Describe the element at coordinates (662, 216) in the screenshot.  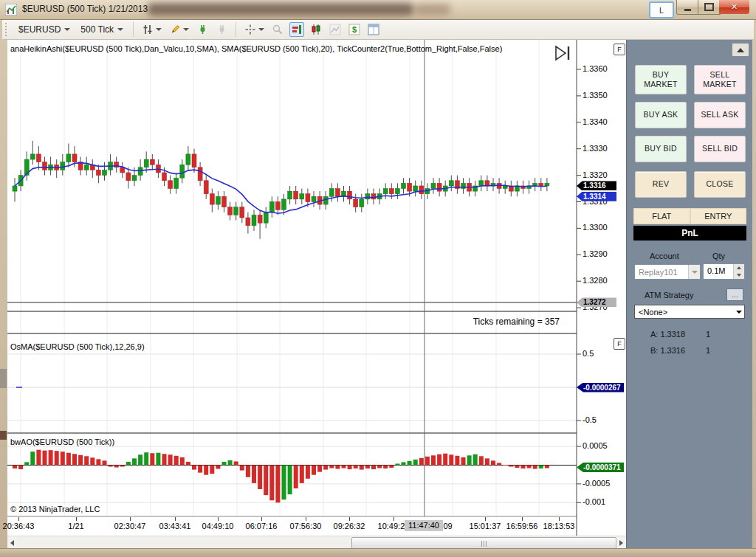
I see `flat-tab: FLAT` at that location.